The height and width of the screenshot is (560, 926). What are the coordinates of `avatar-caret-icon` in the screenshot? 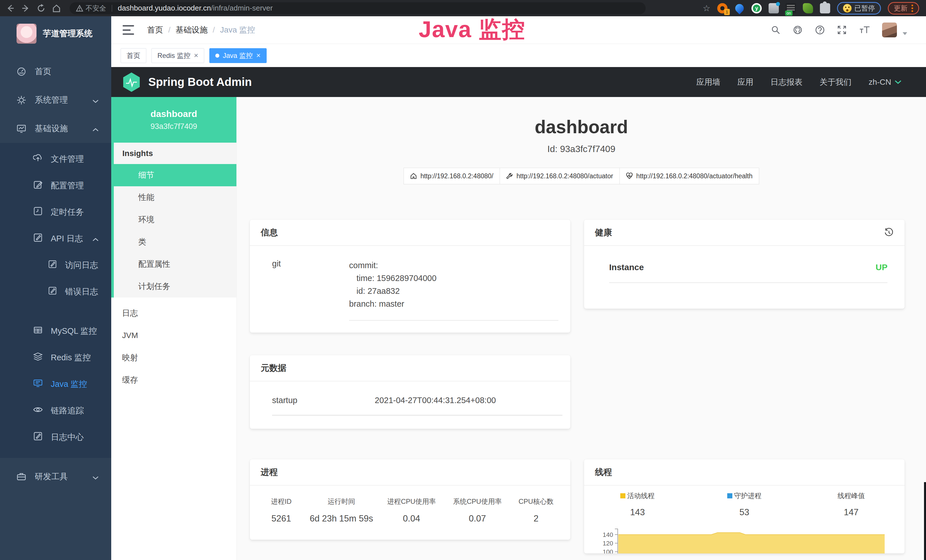 It's located at (905, 34).